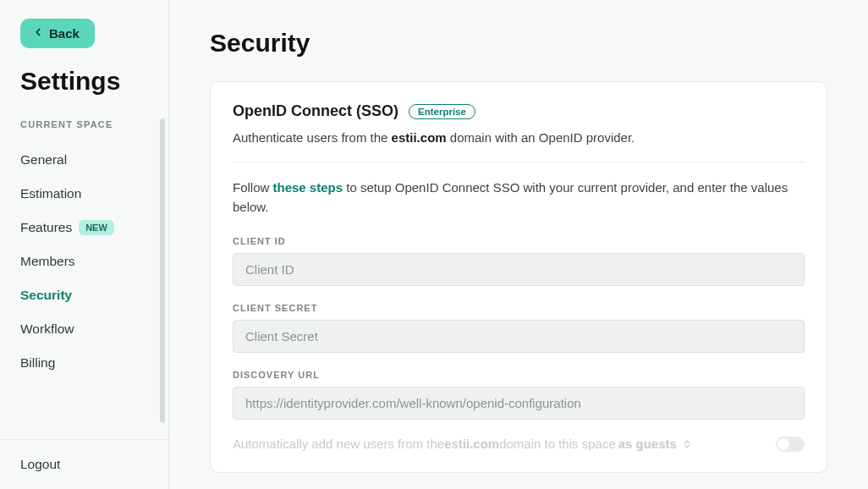 This screenshot has width=868, height=489. I want to click on sidebar-item-label: Features, so click(46, 228).